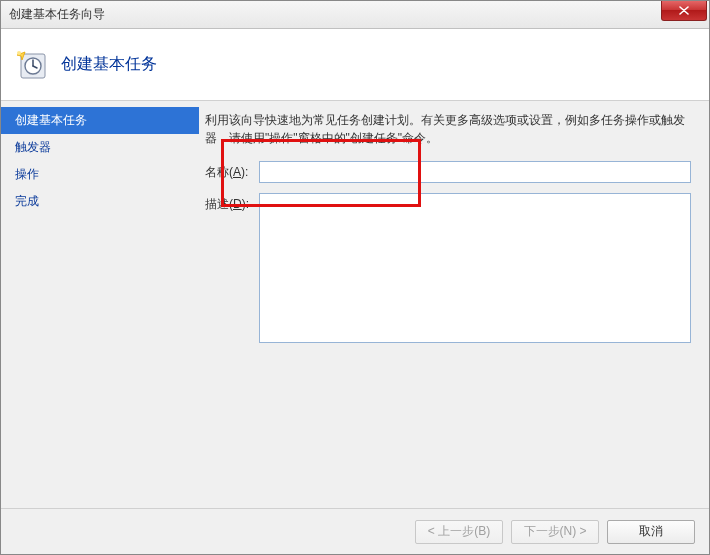  I want to click on sidebar-item-finish: 完成, so click(100, 202).